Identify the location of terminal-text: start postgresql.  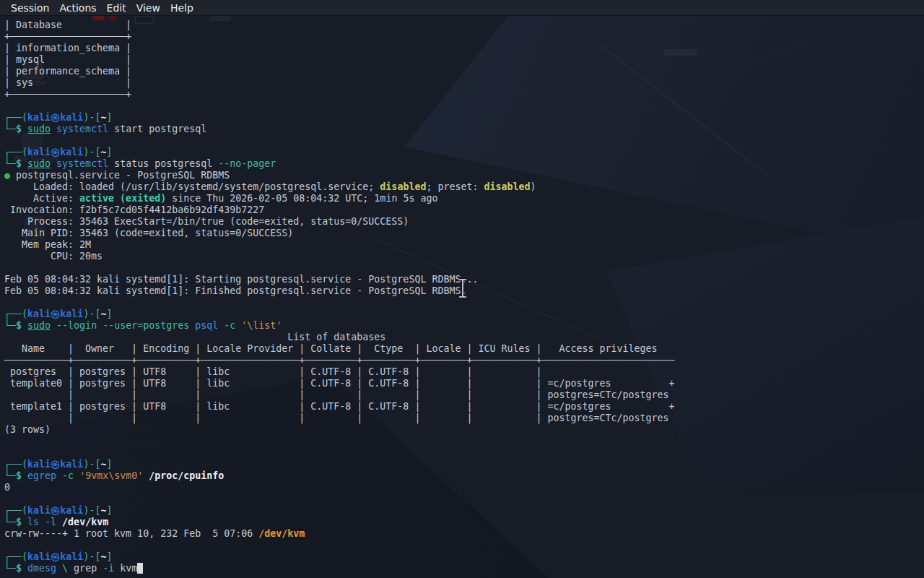
(157, 129).